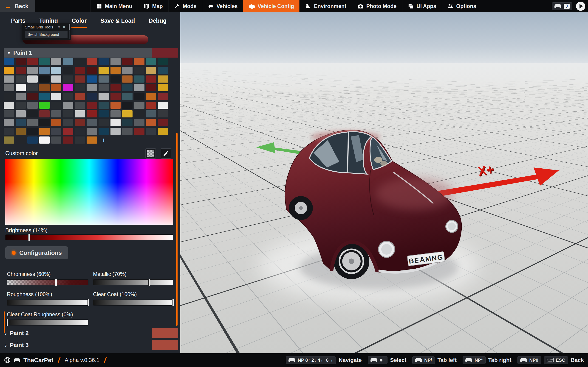  I want to click on menu-item-options: Options, so click(462, 6).